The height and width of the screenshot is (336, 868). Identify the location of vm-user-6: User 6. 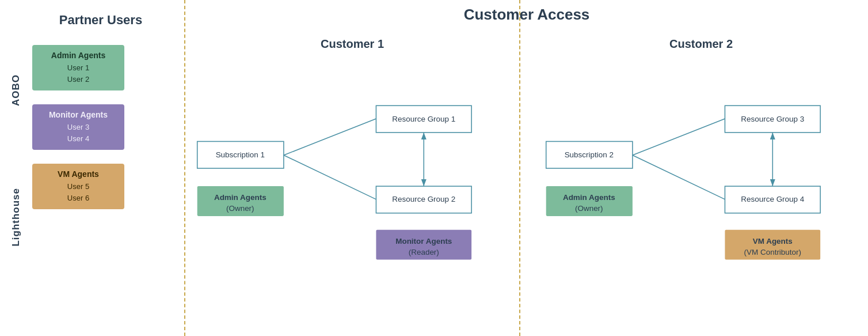
(78, 198).